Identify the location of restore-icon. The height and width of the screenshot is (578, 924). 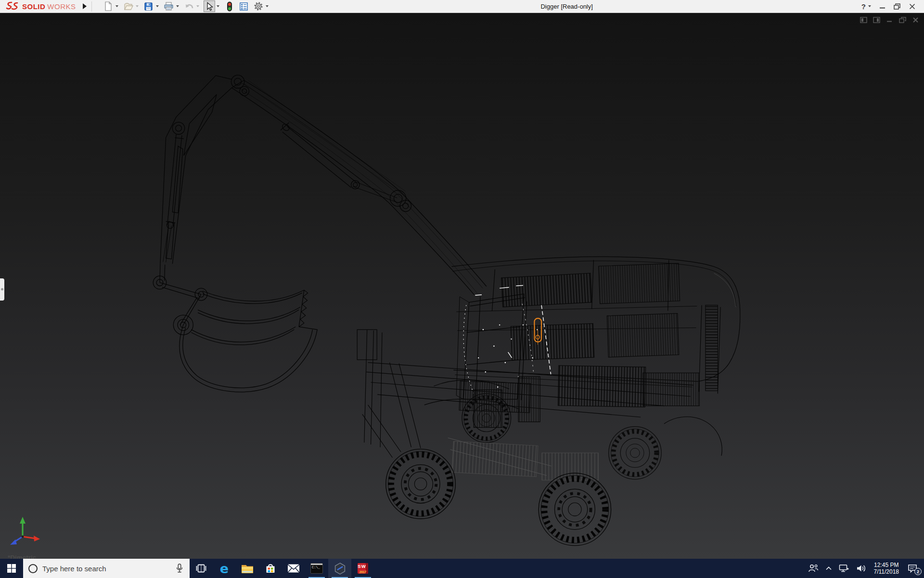
(897, 7).